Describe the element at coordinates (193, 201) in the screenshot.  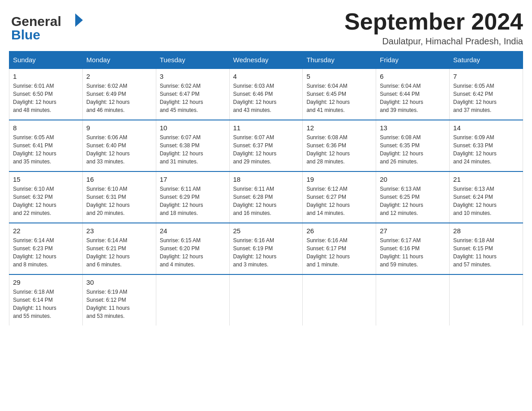
I see `day-info: Sunrise: 6:11 AM Sunset: 6:29 PM Dayligh…` at that location.